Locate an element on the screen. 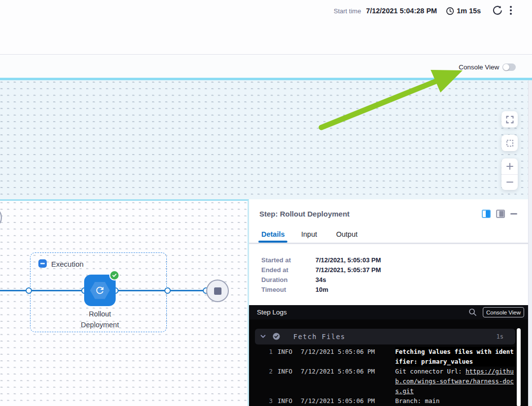  fit-selection-button is located at coordinates (510, 143).